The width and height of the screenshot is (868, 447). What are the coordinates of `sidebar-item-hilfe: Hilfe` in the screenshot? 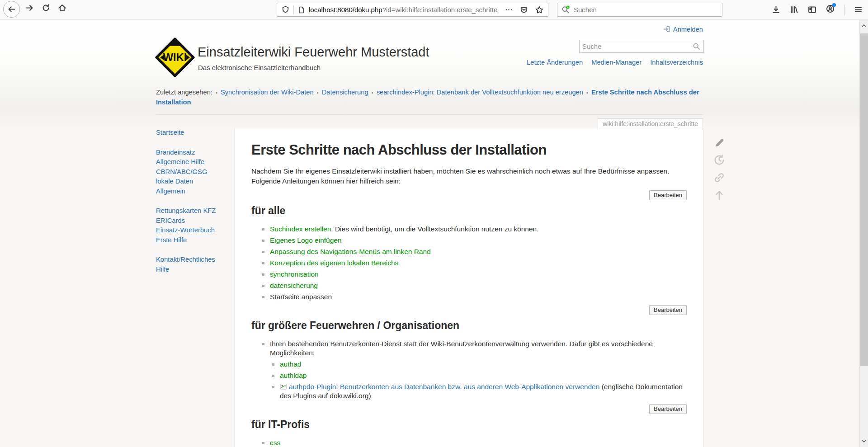 It's located at (192, 270).